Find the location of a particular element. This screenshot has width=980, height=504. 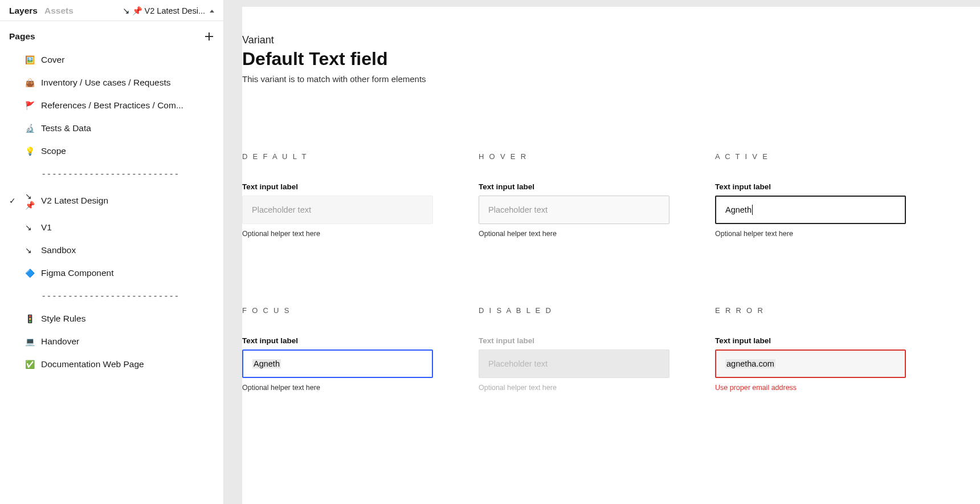

pages-section-header: Pages is located at coordinates (112, 34).